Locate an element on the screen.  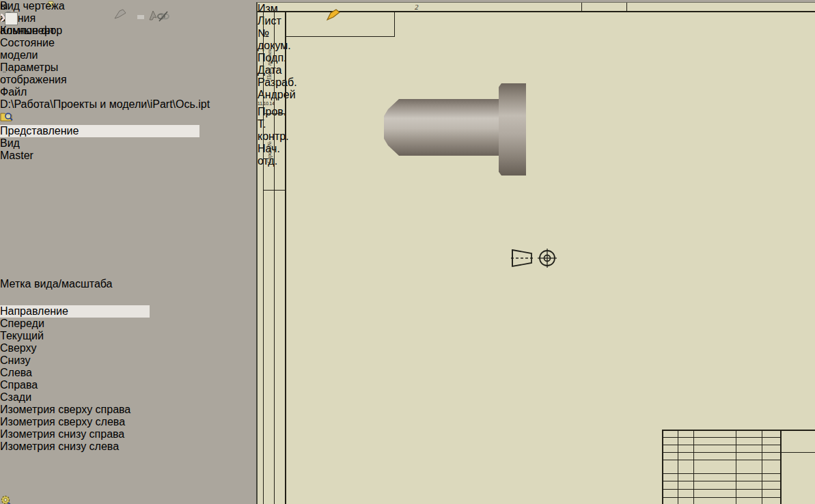
representation-item-master: Master is located at coordinates (87, 156).